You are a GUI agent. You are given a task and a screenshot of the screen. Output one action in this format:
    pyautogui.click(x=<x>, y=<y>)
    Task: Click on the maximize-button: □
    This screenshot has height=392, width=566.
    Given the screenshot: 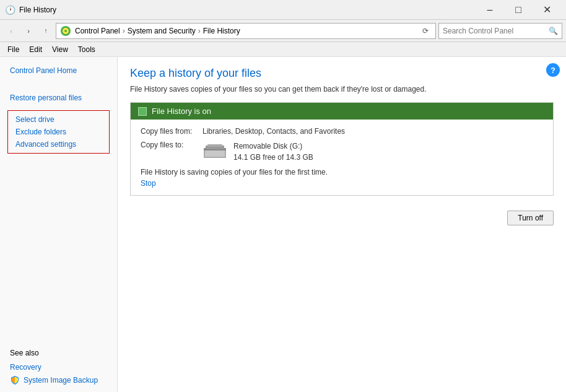 What is the action you would take?
    pyautogui.click(x=518, y=10)
    